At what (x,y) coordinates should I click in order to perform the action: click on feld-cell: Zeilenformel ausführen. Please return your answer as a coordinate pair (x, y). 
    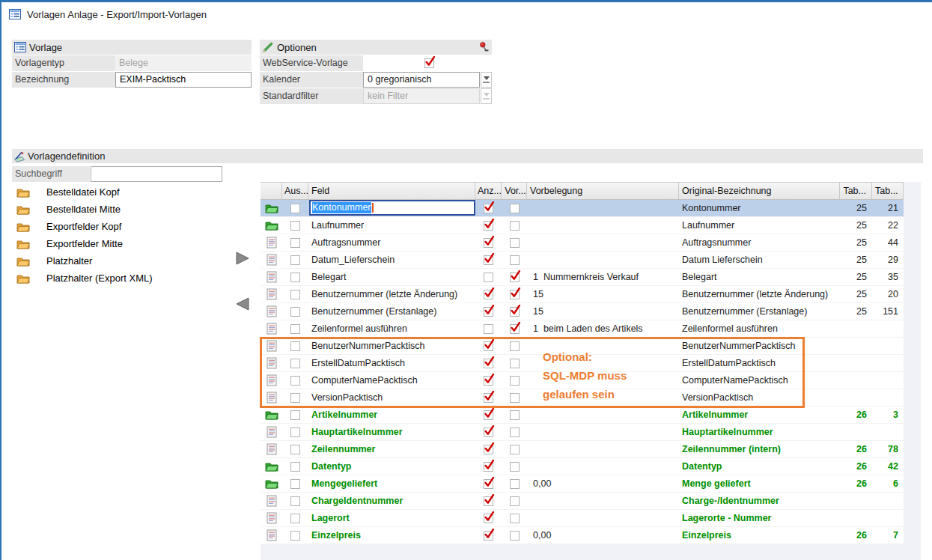
    Looking at the image, I should click on (392, 329).